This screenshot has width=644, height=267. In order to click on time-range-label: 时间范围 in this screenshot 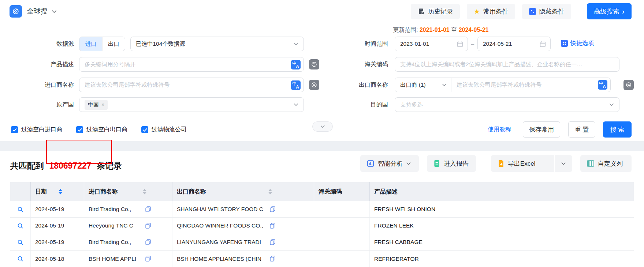, I will do `click(355, 44)`.